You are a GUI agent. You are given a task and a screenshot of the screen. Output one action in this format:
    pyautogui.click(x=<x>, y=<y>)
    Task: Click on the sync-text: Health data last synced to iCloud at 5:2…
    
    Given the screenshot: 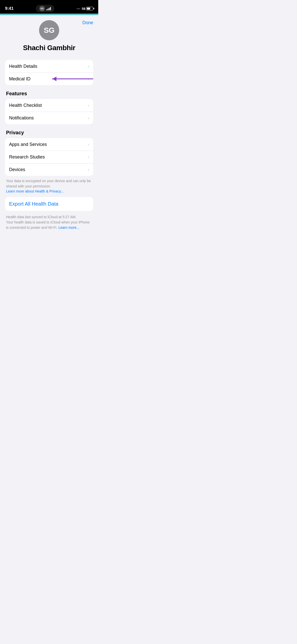 What is the action you would take?
    pyautogui.click(x=49, y=222)
    